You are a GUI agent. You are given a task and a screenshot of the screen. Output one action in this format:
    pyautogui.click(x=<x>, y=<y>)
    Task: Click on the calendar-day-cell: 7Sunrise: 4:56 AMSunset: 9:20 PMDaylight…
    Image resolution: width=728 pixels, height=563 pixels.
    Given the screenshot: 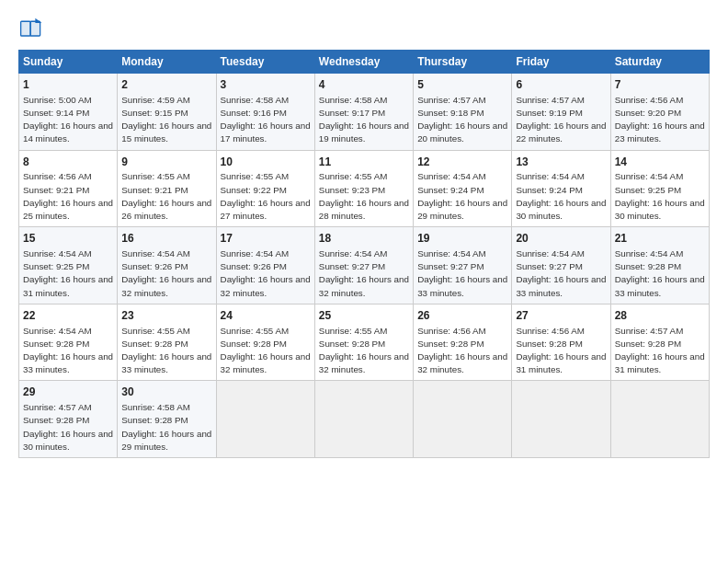 What is the action you would take?
    pyautogui.click(x=660, y=112)
    